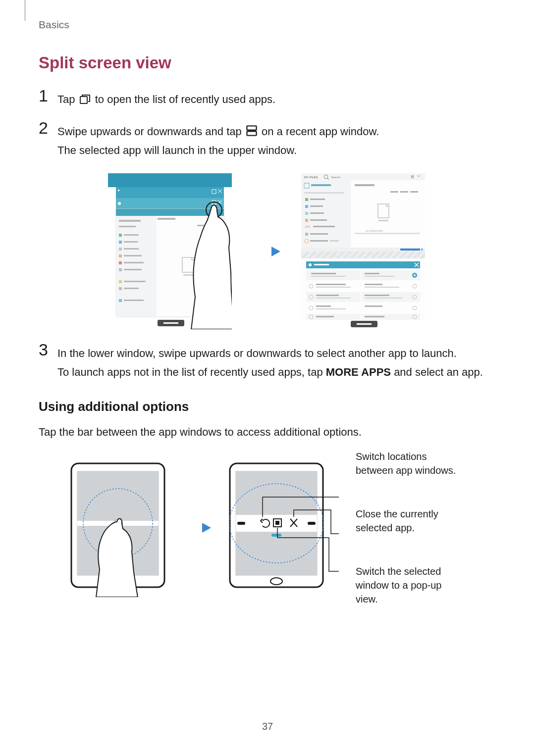 This screenshot has height=756, width=535. What do you see at coordinates (374, 231) in the screenshot?
I see `svg-text: text placeholder` at bounding box center [374, 231].